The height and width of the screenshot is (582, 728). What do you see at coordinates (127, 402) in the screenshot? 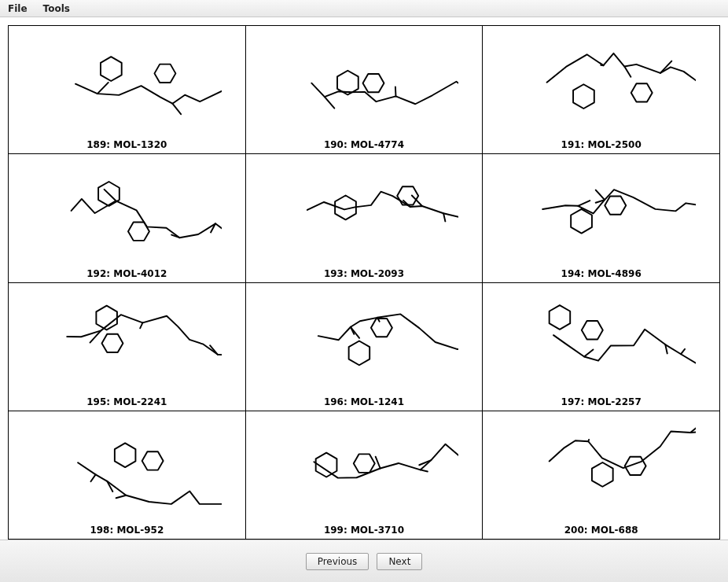
I see `molecule-label: 195: MOL-2241` at bounding box center [127, 402].